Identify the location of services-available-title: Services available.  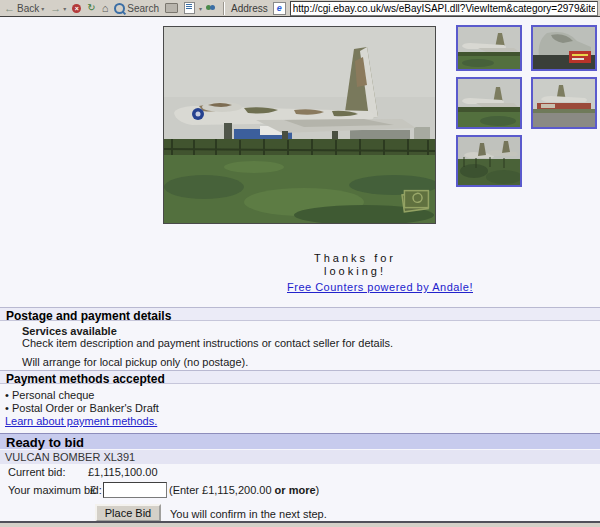
(70, 331).